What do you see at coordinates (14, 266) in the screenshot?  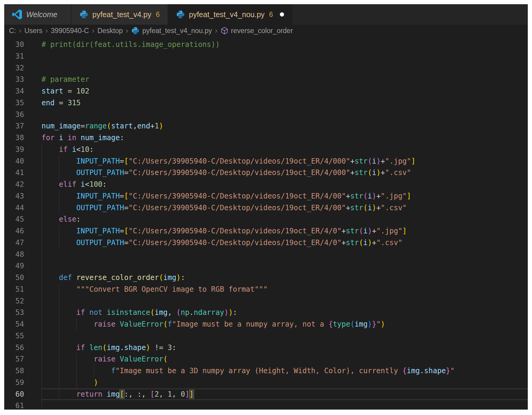 I see `line-number: 49` at bounding box center [14, 266].